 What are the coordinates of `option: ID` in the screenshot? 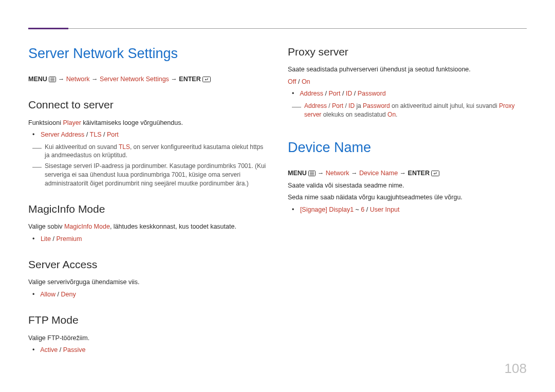 It's located at (349, 94).